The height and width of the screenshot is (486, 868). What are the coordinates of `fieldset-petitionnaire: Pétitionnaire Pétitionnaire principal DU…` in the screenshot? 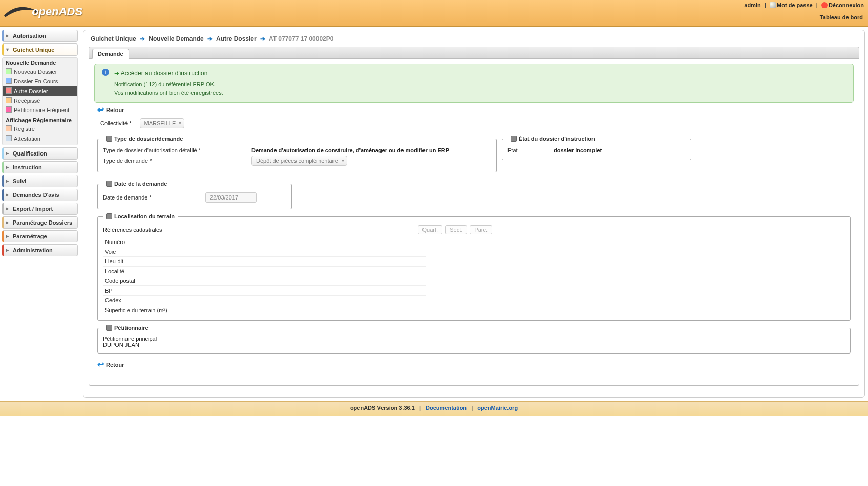 It's located at (474, 339).